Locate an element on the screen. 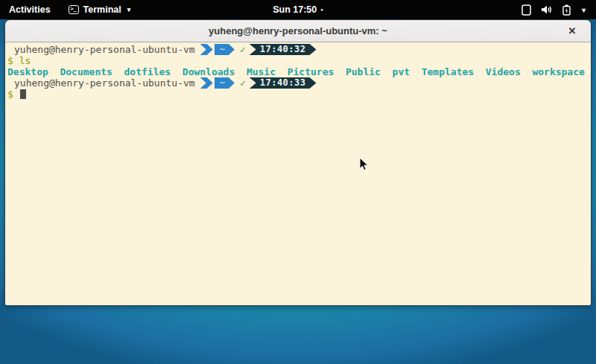 The height and width of the screenshot is (364, 596). mouse-cursor-icon is located at coordinates (364, 164).